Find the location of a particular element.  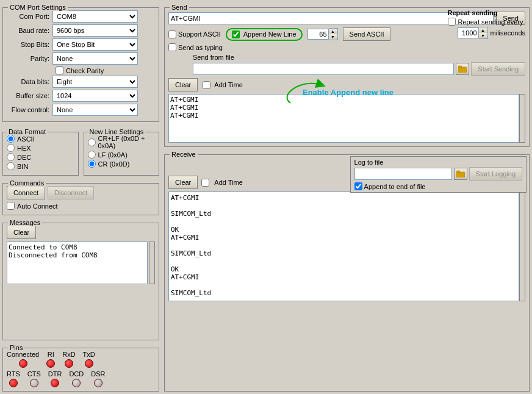

pin-ri-label: RI is located at coordinates (51, 354).